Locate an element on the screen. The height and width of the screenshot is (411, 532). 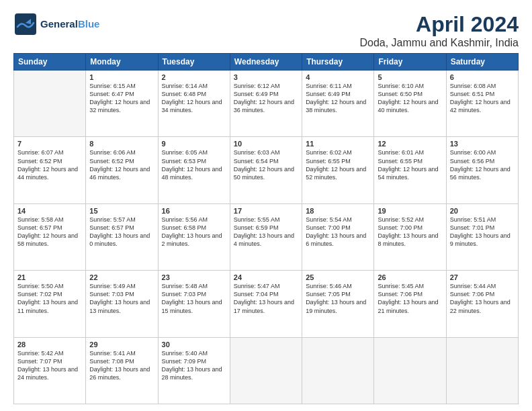
calendar-cell: 9Sunrise: 6:05 AMSunset: 6:53 PMDaylight… is located at coordinates (193, 171).